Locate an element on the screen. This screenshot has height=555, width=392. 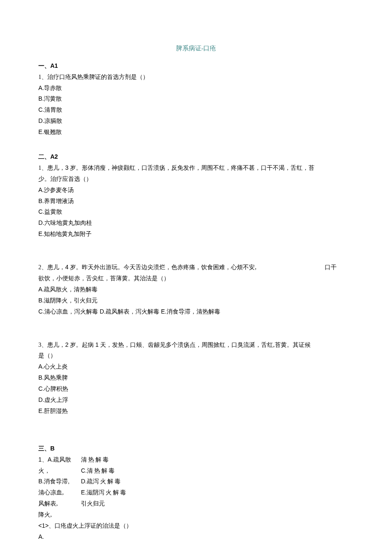
a2-q3-optD-text: D.虚火上浮 is located at coordinates (53, 400).